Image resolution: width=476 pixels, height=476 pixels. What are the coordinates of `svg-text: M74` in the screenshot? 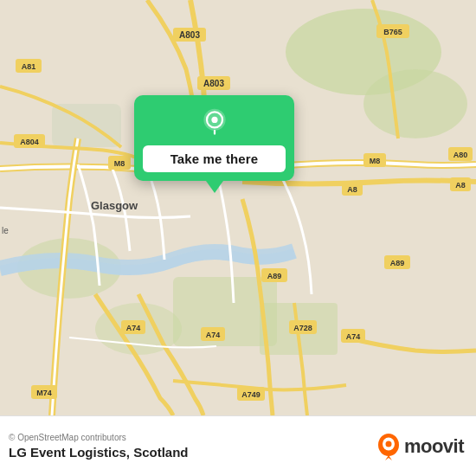 It's located at (44, 393).